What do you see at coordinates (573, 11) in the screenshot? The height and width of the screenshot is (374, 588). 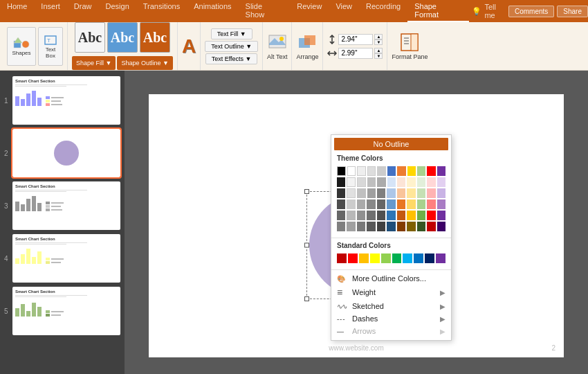 I see `share-button: Share` at bounding box center [573, 11].